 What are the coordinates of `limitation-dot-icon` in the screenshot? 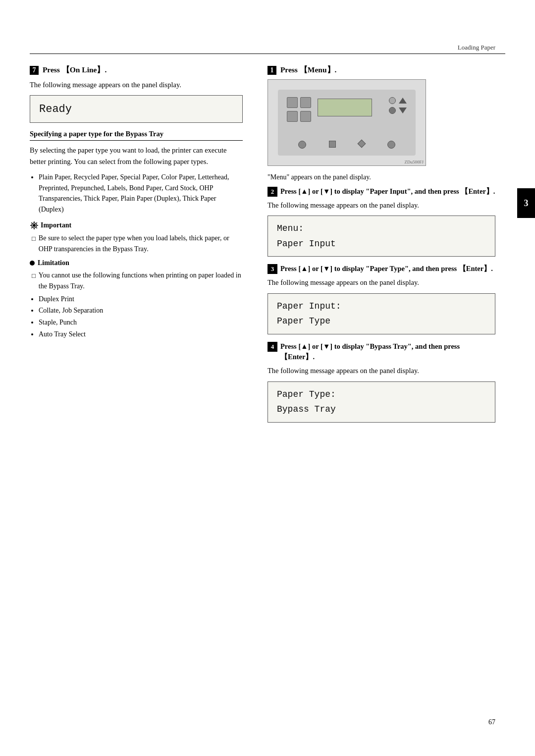 It's located at (32, 263).